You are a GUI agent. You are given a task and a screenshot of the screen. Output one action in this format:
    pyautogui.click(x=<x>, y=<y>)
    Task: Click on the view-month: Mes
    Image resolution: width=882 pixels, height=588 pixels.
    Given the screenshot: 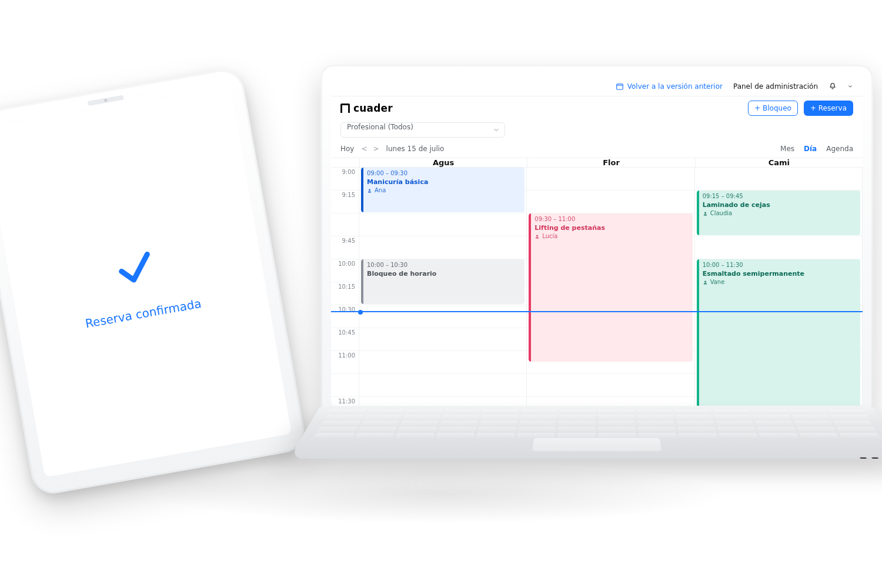 What is the action you would take?
    pyautogui.click(x=787, y=149)
    